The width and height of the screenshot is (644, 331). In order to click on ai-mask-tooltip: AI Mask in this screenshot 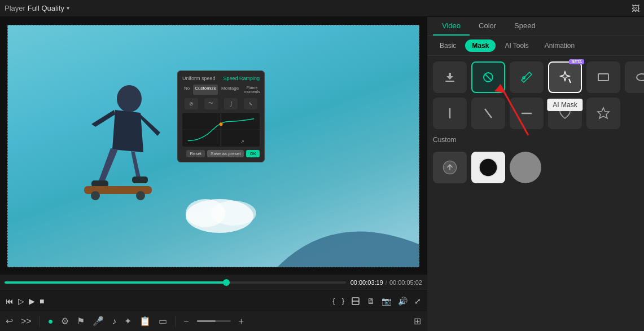, I will do `click(564, 105)`.